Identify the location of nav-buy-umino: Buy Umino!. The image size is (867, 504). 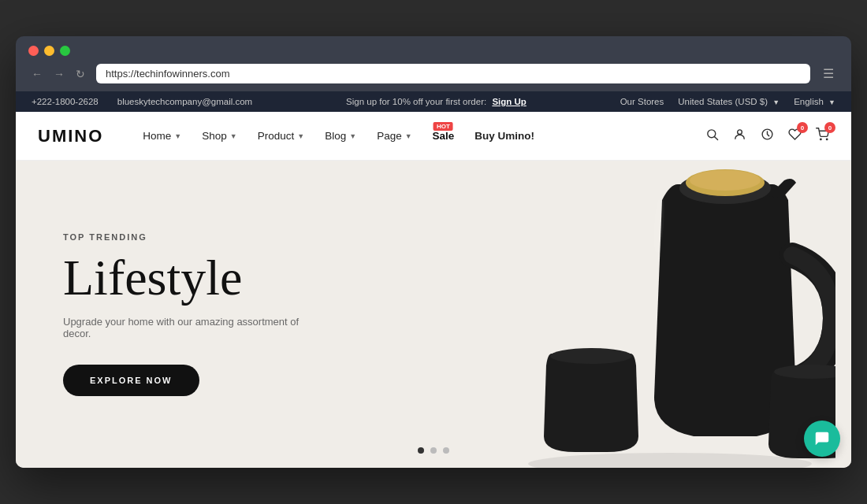
(504, 135).